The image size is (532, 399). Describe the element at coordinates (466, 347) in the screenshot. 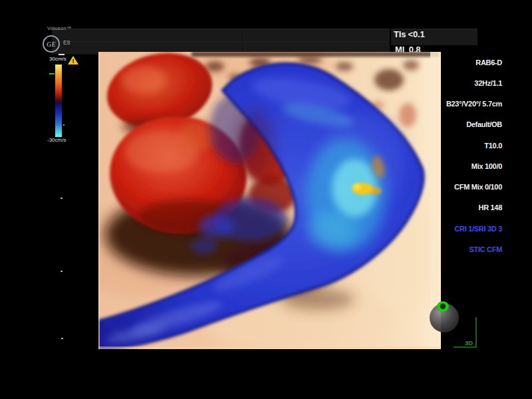

I see `render-box-corner-horizontal` at that location.